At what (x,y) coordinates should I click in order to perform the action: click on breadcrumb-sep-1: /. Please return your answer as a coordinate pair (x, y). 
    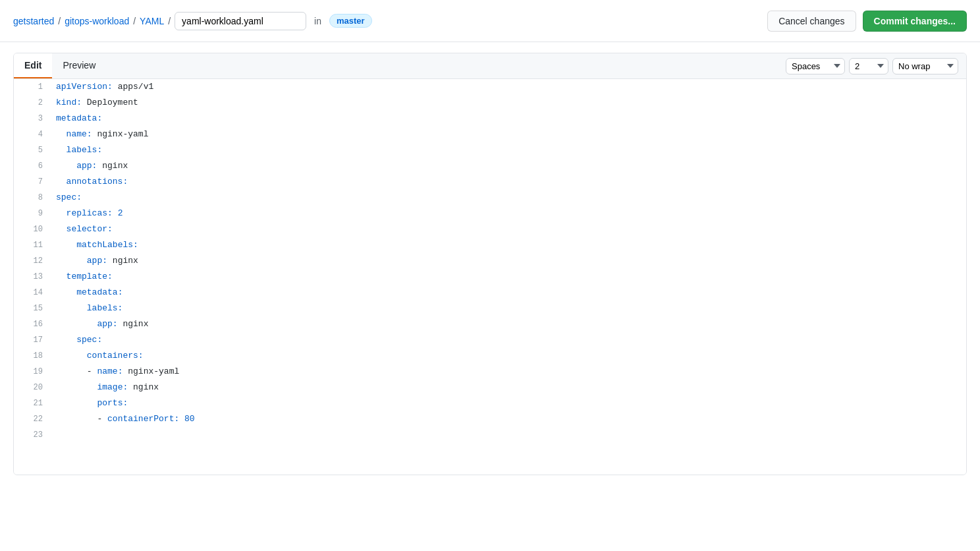
    Looking at the image, I should click on (59, 21).